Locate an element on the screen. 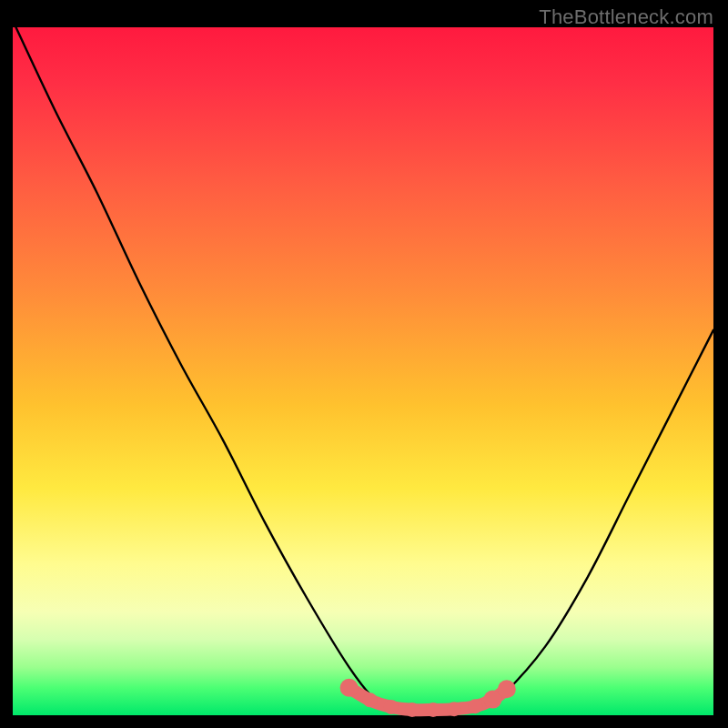 This screenshot has width=728, height=728. watermark-text: TheBottleneck.com is located at coordinates (626, 17).